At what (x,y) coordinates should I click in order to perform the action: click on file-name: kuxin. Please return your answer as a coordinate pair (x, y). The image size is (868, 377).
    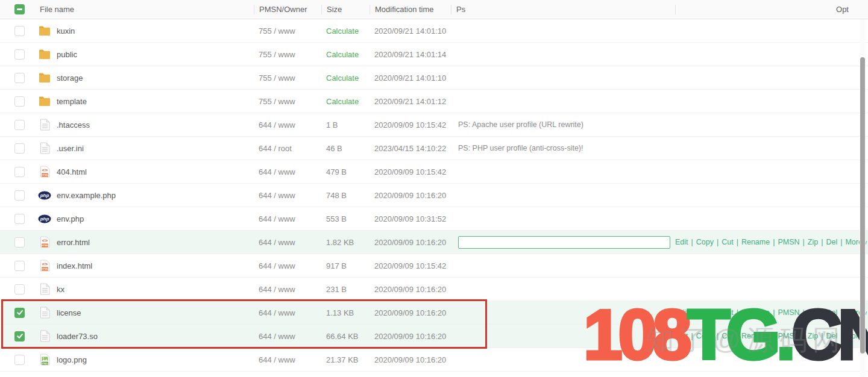
    Looking at the image, I should click on (66, 31).